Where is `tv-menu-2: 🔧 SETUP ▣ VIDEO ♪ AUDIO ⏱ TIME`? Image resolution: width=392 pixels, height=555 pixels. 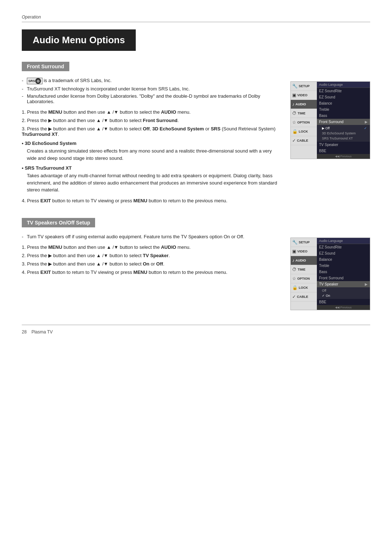 tv-menu-2: 🔧 SETUP ▣ VIDEO ♪ AUDIO ⏱ TIME is located at coordinates (330, 274).